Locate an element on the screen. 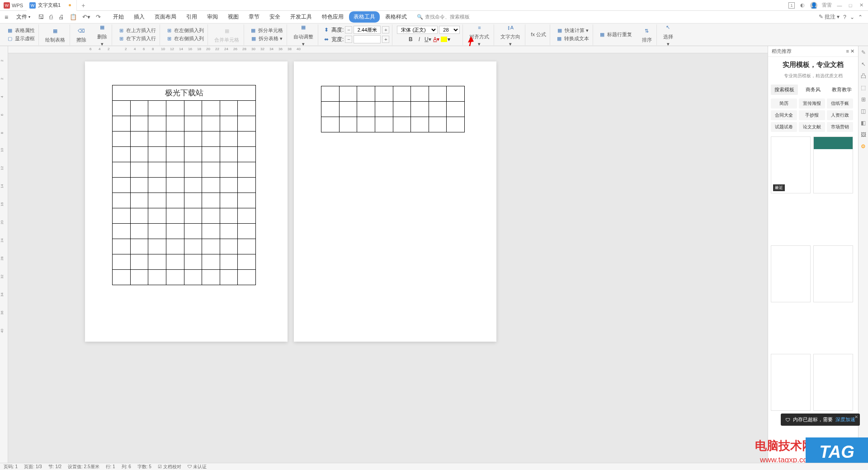 Image resolution: width=868 pixels, height=470 pixels. tab-view: 视图 is located at coordinates (233, 17).